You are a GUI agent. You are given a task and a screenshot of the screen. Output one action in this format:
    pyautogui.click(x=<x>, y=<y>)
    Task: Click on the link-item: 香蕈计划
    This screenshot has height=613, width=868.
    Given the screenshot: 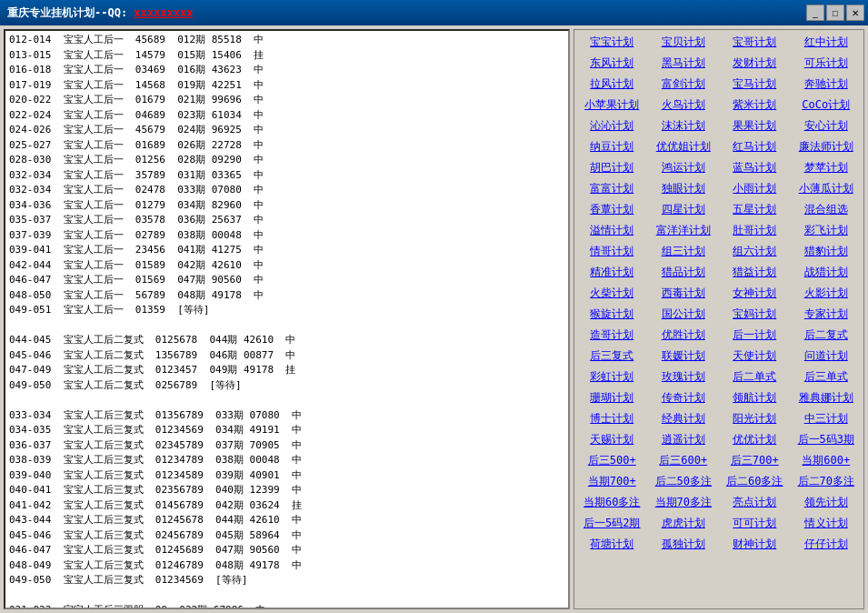 What is the action you would take?
    pyautogui.click(x=613, y=209)
    